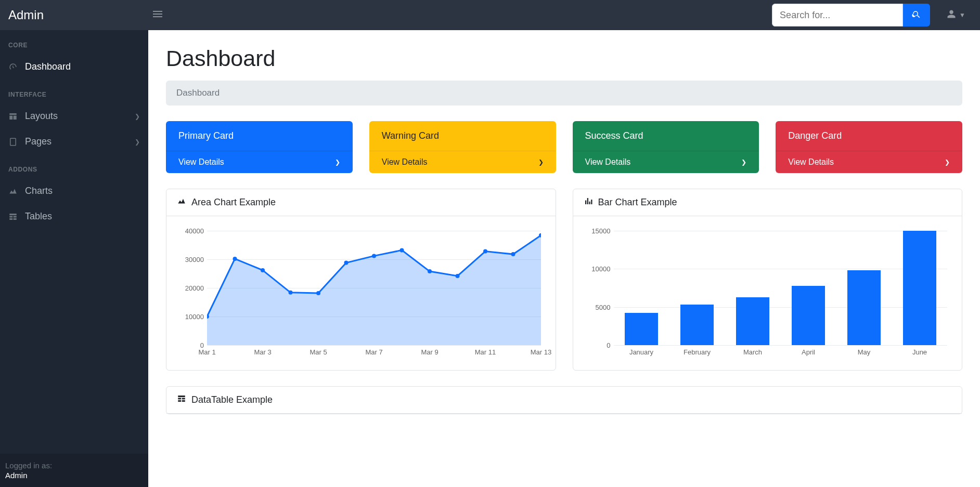  Describe the element at coordinates (951, 15) in the screenshot. I see `user-icon` at that location.